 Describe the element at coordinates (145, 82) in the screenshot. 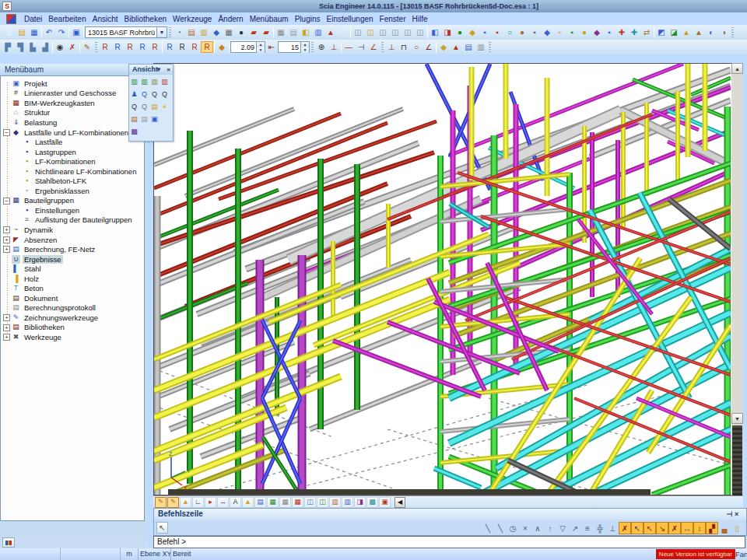

I see `pal0-icon-1: ▥` at that location.